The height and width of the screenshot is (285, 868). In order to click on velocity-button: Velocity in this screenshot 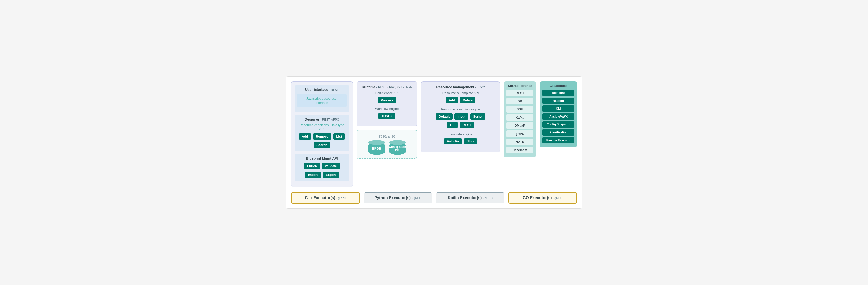, I will do `click(453, 141)`.